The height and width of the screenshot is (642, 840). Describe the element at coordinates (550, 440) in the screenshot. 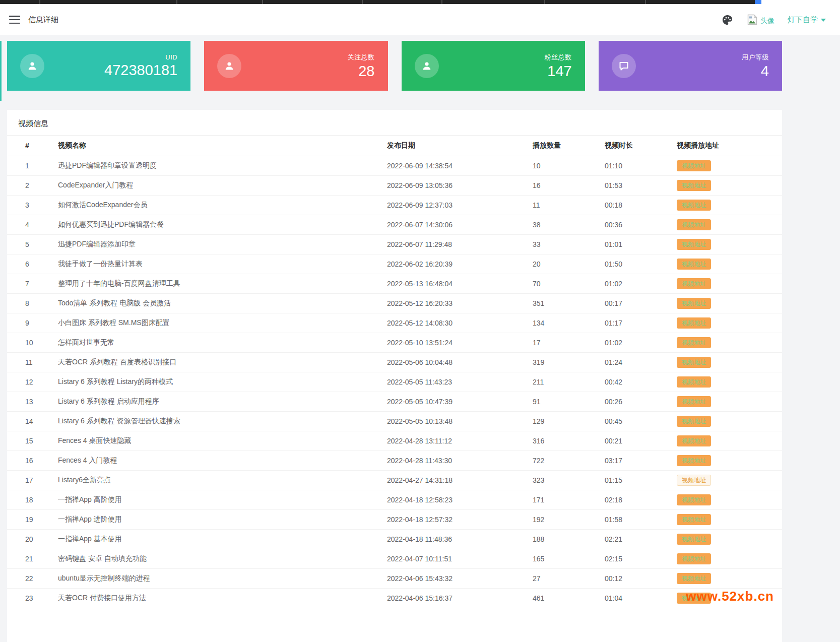

I see `play-count: 316` at that location.